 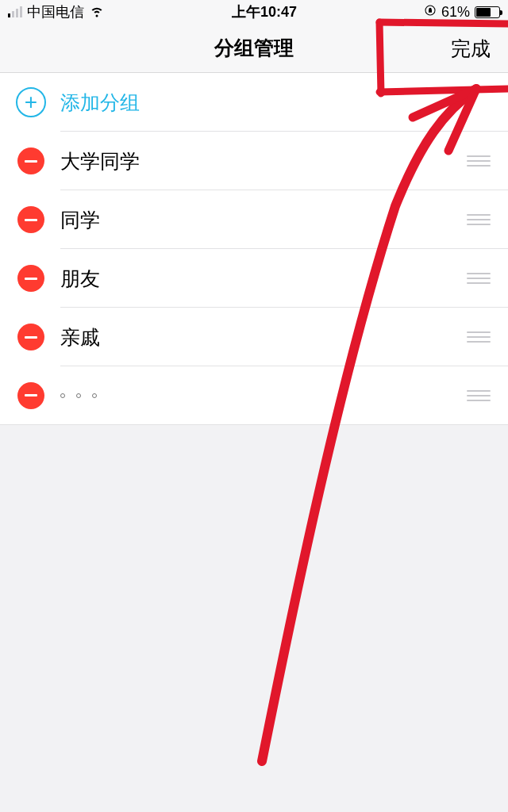 What do you see at coordinates (462, 13) in the screenshot?
I see `status-right: 61%` at bounding box center [462, 13].